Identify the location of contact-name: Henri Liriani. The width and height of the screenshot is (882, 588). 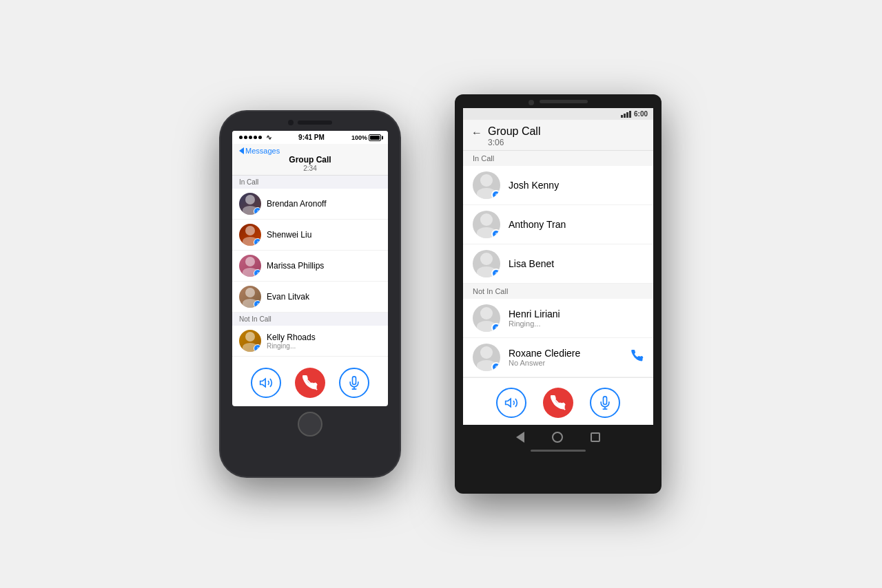
(576, 314).